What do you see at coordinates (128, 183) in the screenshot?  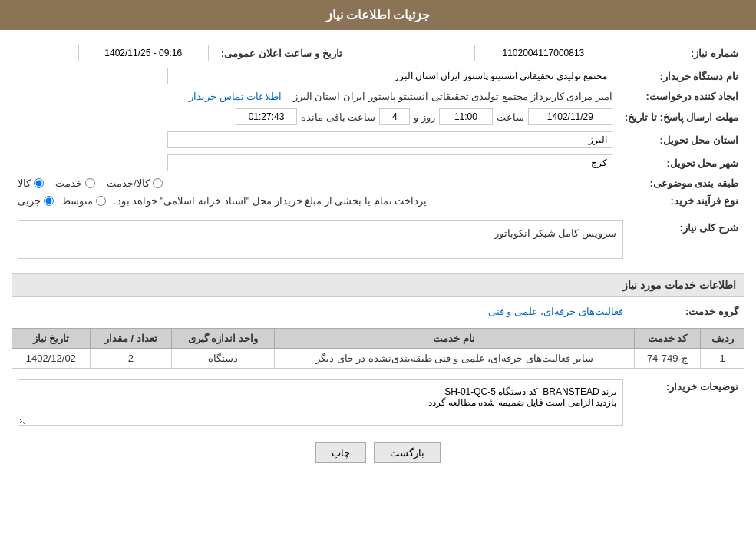 I see `category-kala-khadamat-label: کالا/خدمت` at bounding box center [128, 183].